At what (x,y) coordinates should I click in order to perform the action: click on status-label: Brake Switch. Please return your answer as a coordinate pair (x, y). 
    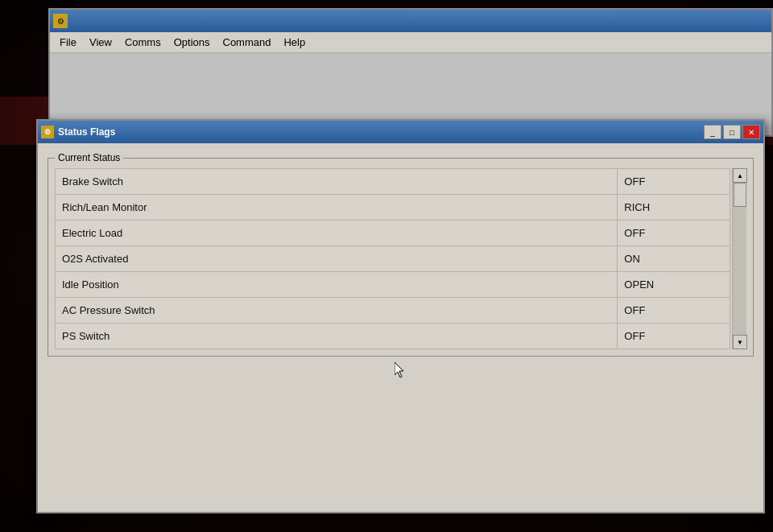
    Looking at the image, I should click on (337, 182).